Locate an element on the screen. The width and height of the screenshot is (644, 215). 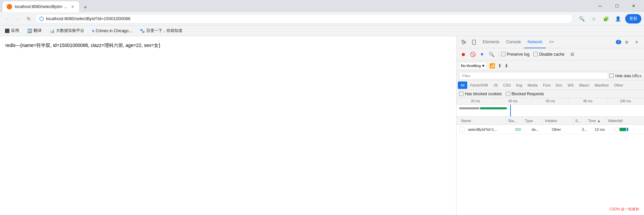
minimize-button: — is located at coordinates (600, 6).